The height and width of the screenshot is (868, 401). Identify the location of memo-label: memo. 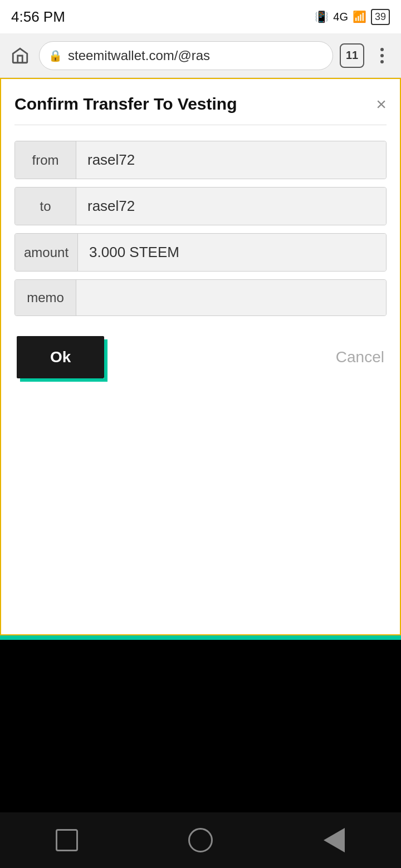
(46, 298).